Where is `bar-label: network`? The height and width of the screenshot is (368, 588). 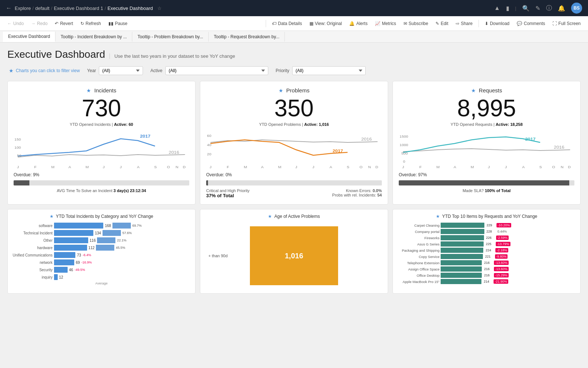 bar-label: network is located at coordinates (32, 263).